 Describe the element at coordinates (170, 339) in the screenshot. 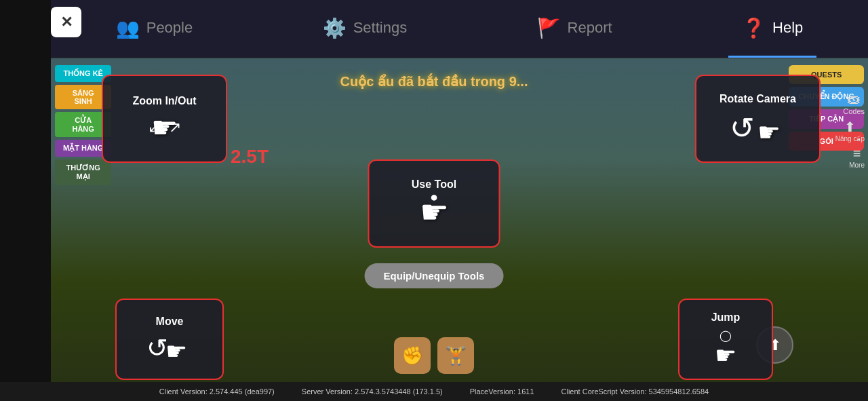

I see `move-control-box: Move ↺ ☛` at that location.